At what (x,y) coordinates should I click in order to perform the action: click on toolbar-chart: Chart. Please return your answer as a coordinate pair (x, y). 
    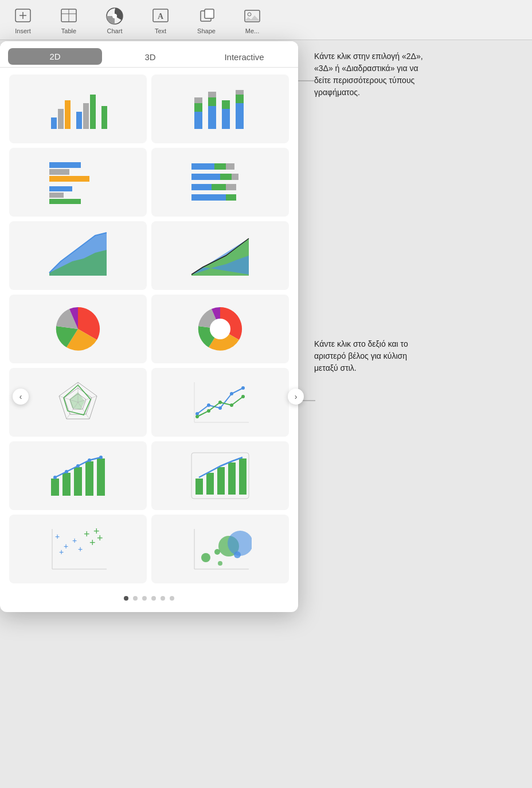
    Looking at the image, I should click on (115, 20).